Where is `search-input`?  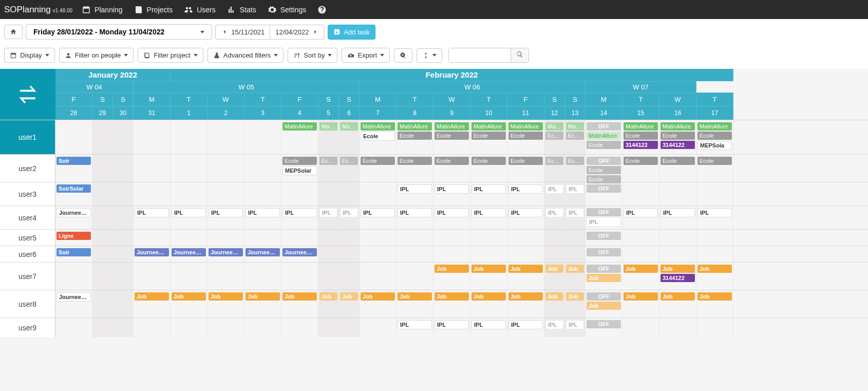 search-input is located at coordinates (480, 55).